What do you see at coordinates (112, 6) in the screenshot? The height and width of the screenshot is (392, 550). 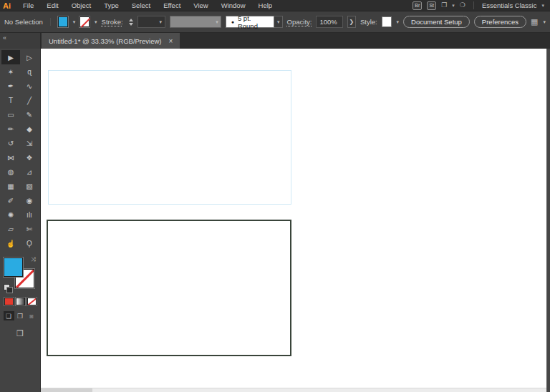 I see `menu-type: Type` at bounding box center [112, 6].